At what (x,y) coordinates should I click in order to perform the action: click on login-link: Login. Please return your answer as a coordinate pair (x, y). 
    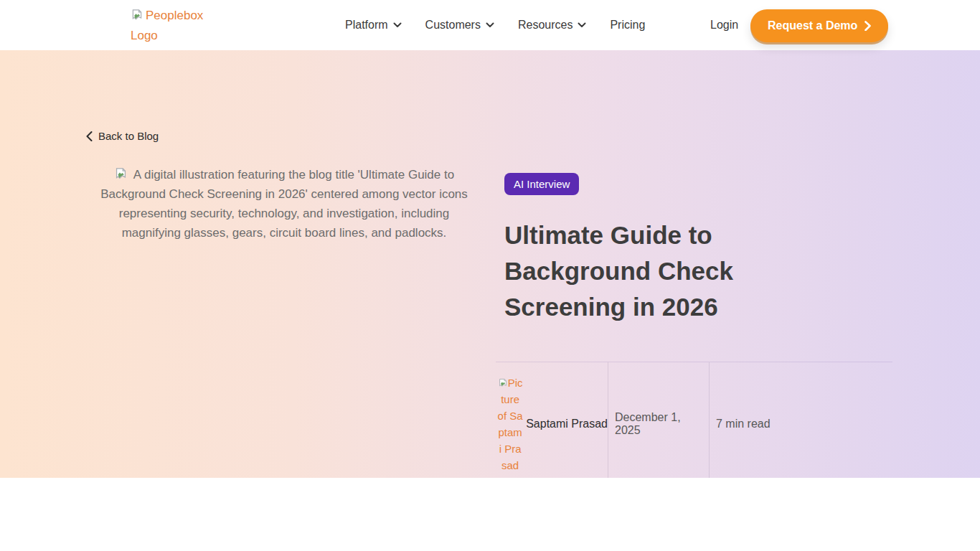
    Looking at the image, I should click on (725, 25).